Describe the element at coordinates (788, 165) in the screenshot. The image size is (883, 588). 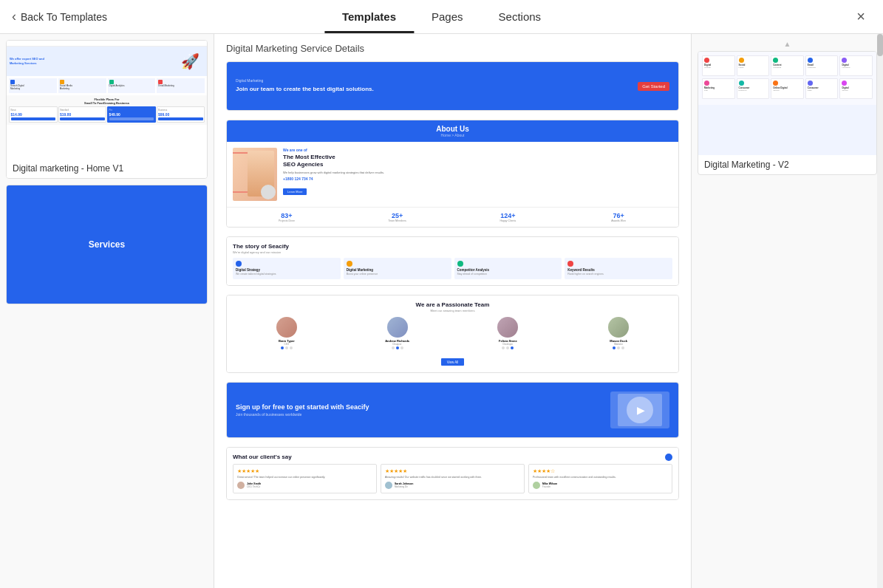
I see `template-v2-label: Digital Marketing - V2` at that location.